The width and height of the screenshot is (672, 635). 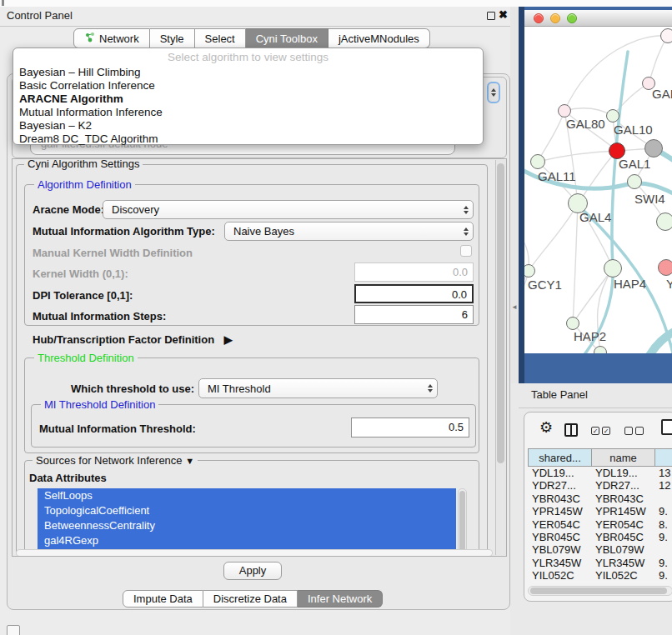 I want to click on split-view-icon, so click(x=571, y=430).